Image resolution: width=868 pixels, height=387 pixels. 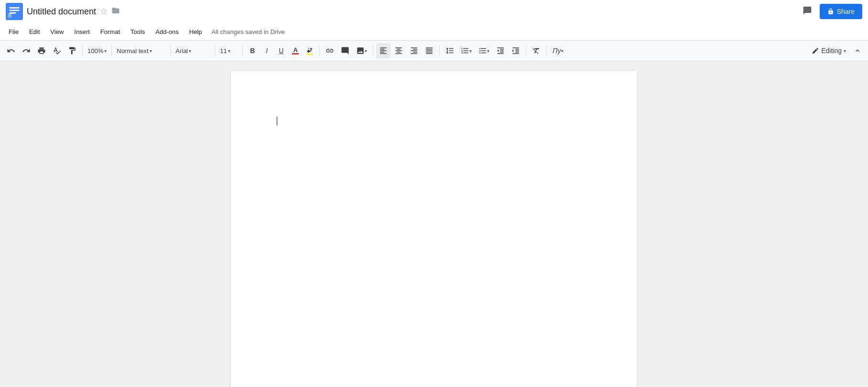 What do you see at coordinates (196, 32) in the screenshot?
I see `menu-help: Help` at bounding box center [196, 32].